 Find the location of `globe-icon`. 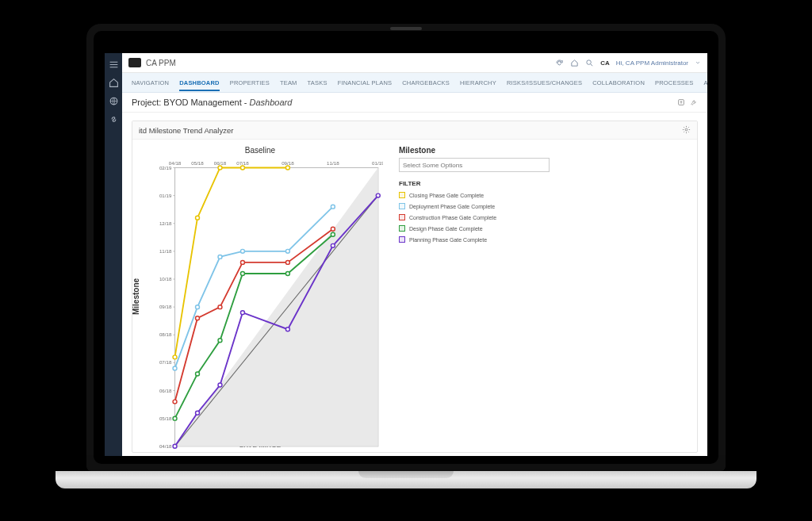

globe-icon is located at coordinates (114, 102).